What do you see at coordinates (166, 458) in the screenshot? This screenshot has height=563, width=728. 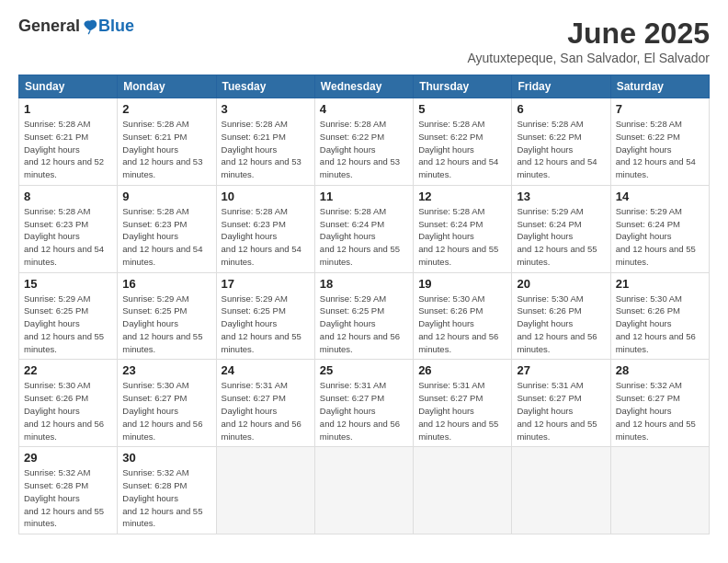 I see `day-number: 30` at bounding box center [166, 458].